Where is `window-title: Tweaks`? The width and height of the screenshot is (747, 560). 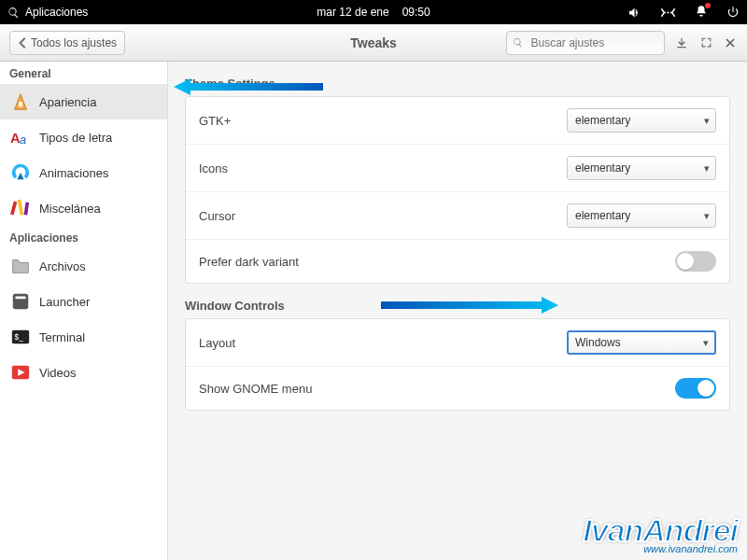 window-title: Tweaks is located at coordinates (374, 43).